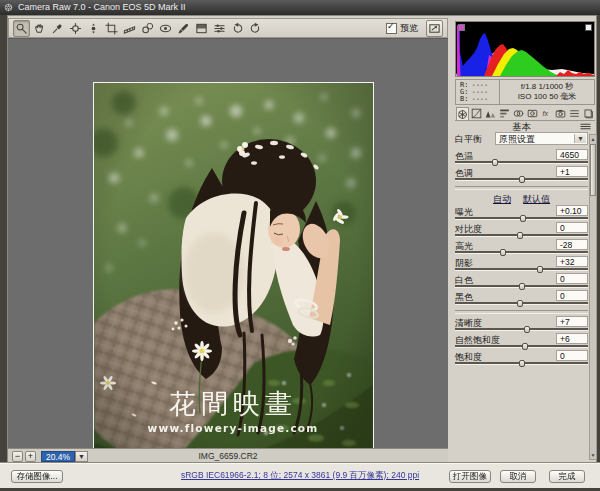 This screenshot has height=491, width=600. Describe the element at coordinates (522, 252) in the screenshot. I see `highlights-slider` at that location.